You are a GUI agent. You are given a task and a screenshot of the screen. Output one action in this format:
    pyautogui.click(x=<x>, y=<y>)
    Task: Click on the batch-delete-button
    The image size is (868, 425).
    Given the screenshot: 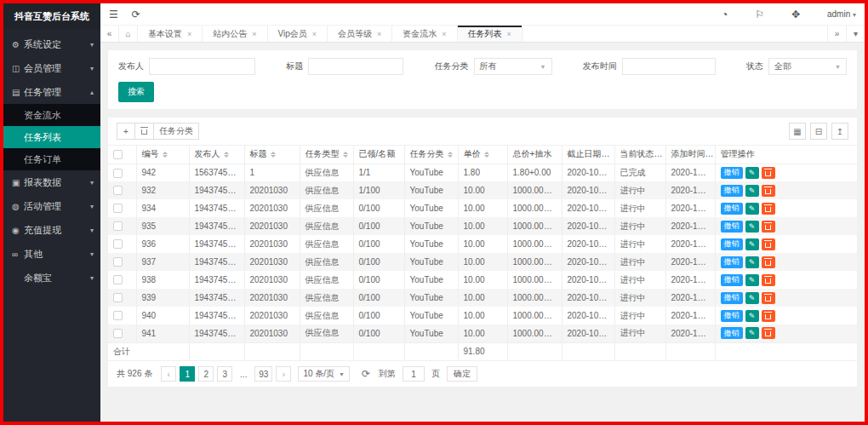 What is the action you would take?
    pyautogui.click(x=145, y=131)
    